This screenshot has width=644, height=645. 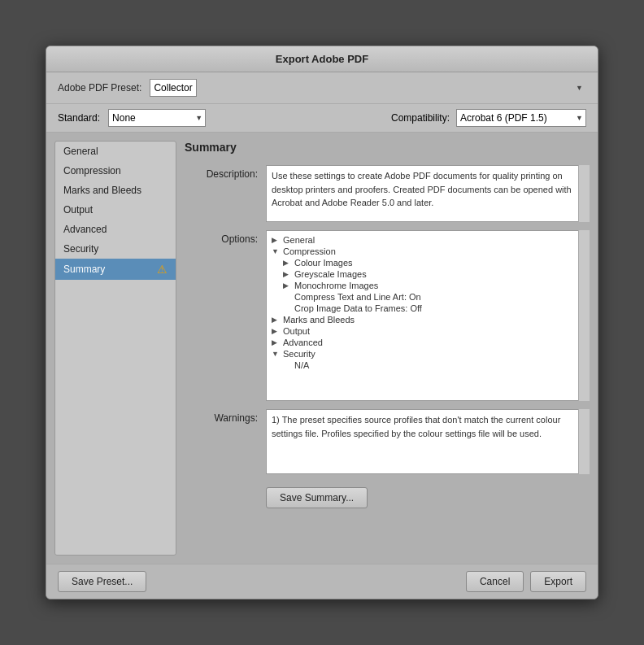 What do you see at coordinates (494, 582) in the screenshot?
I see `cancel-button: Cancel` at bounding box center [494, 582].